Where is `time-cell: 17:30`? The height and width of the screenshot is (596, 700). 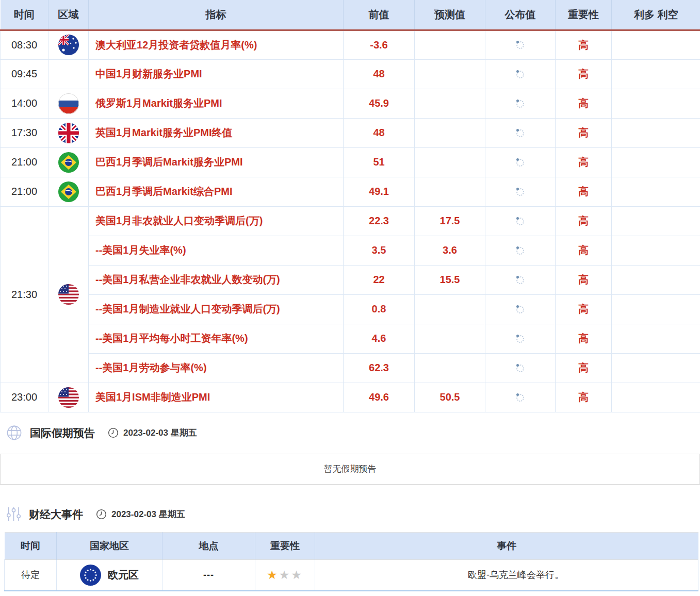
time-cell: 17:30 is located at coordinates (25, 133).